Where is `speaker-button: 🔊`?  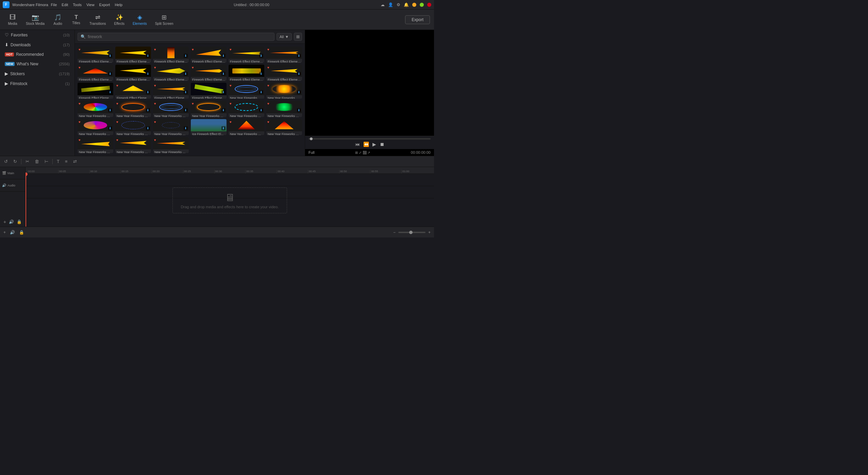
speaker-button: 🔊 is located at coordinates (12, 222).